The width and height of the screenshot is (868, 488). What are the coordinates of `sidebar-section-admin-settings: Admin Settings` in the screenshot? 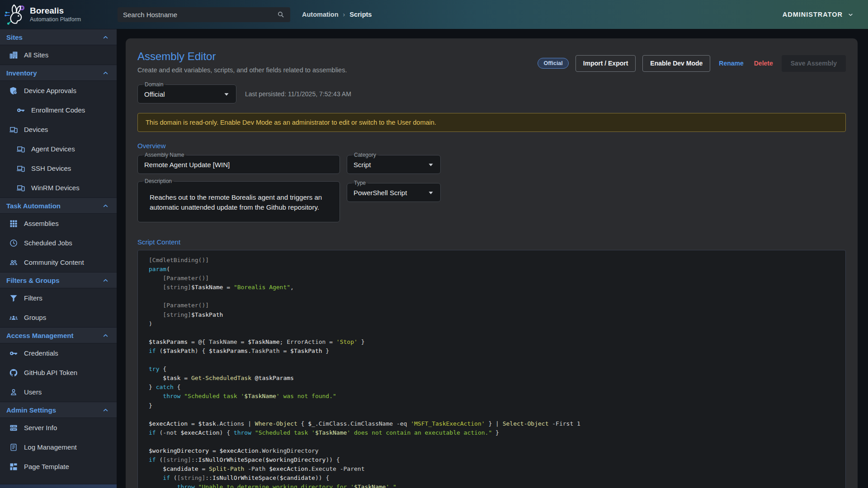 It's located at (58, 410).